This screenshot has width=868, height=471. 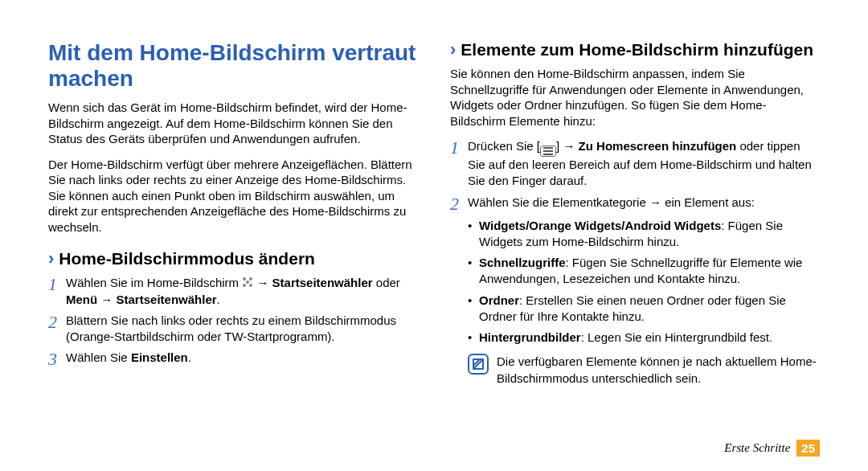 What do you see at coordinates (644, 370) in the screenshot?
I see `note: Die verfügbaren Elemente können je nach …` at bounding box center [644, 370].